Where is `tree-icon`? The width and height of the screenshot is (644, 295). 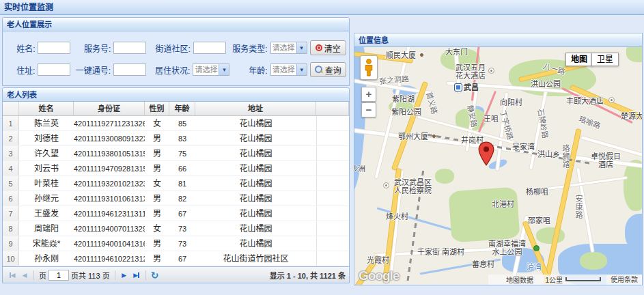 tree-icon is located at coordinates (537, 249).